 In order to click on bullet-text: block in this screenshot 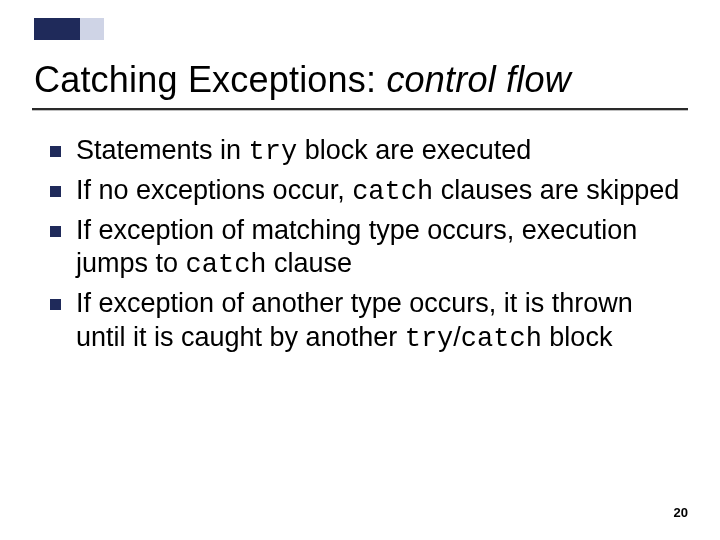, I will do `click(578, 337)`.